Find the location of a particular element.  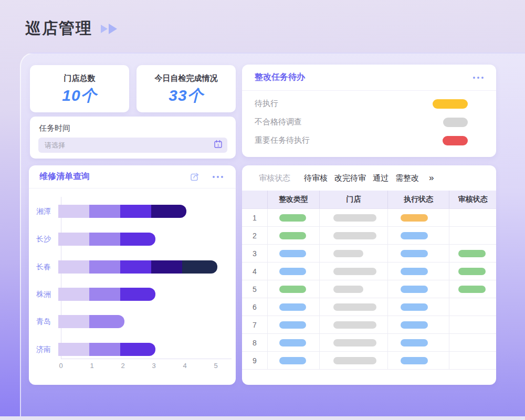

chart-bar-row: 济南 is located at coordinates (92, 350).